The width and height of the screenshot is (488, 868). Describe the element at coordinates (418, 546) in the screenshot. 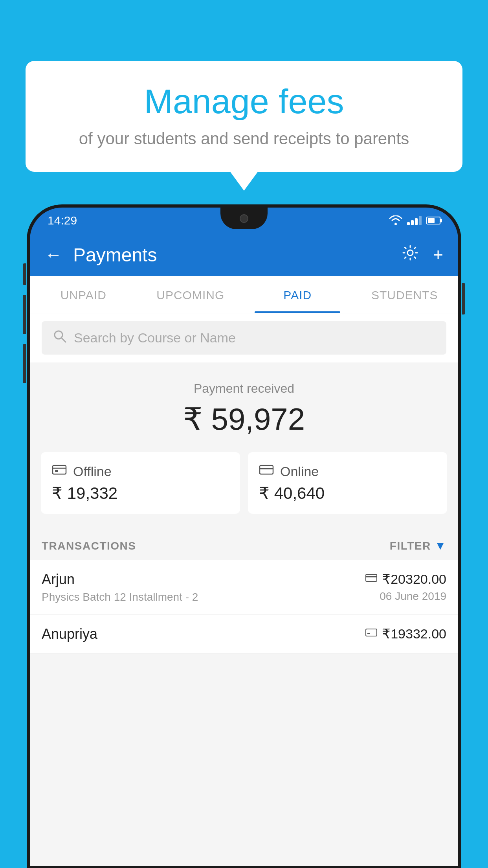

I see `filter-button: FILTER ▼` at that location.